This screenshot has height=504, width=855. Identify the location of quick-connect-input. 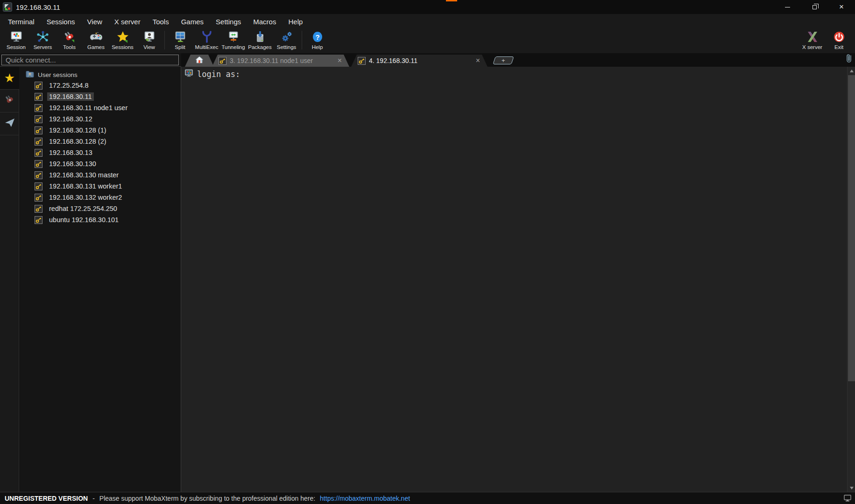
(90, 60).